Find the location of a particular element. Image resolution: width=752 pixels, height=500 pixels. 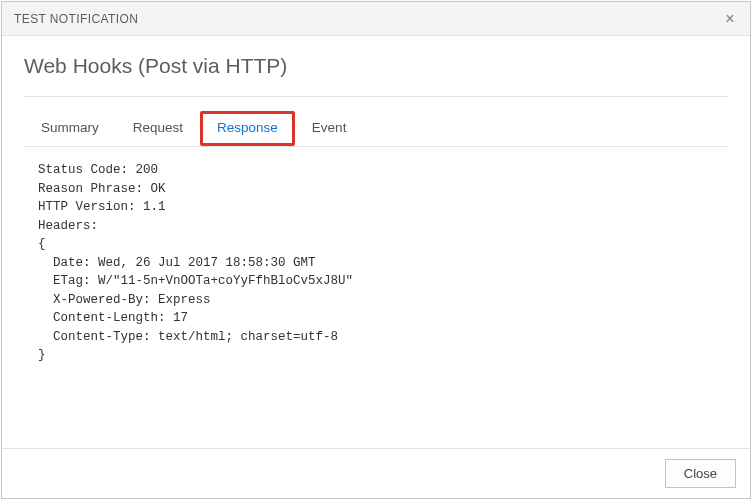

dialog-footer: Close is located at coordinates (376, 473).